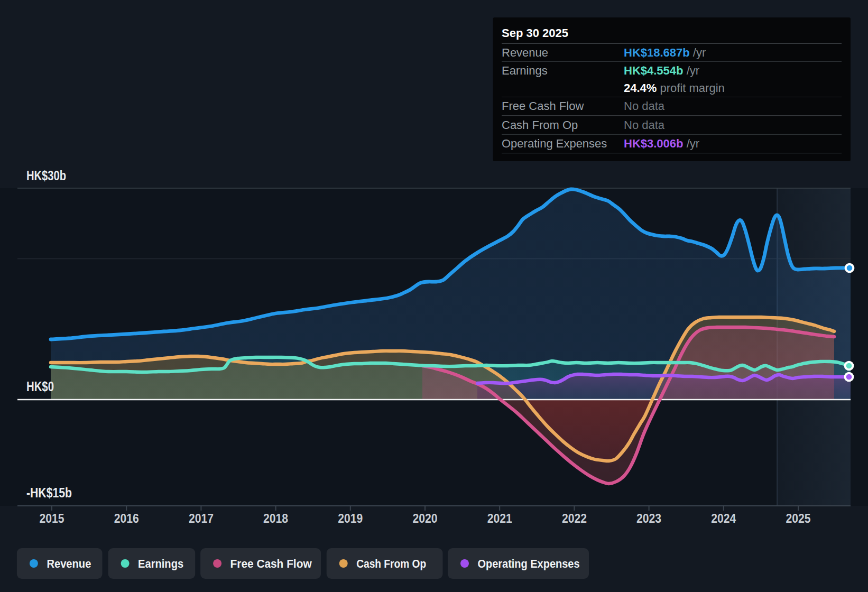  Describe the element at coordinates (49, 493) in the screenshot. I see `svg-text: -HK$15b` at that location.